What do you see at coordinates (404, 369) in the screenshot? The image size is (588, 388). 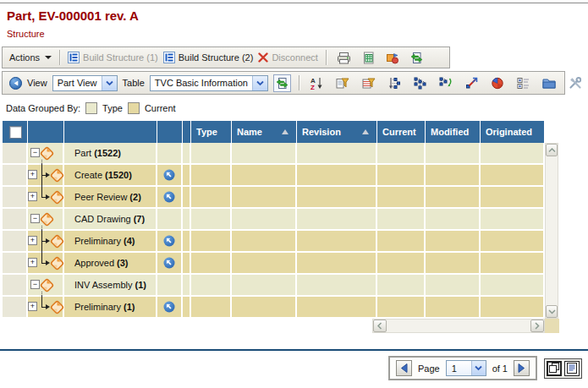 I see `previous-page-button` at bounding box center [404, 369].